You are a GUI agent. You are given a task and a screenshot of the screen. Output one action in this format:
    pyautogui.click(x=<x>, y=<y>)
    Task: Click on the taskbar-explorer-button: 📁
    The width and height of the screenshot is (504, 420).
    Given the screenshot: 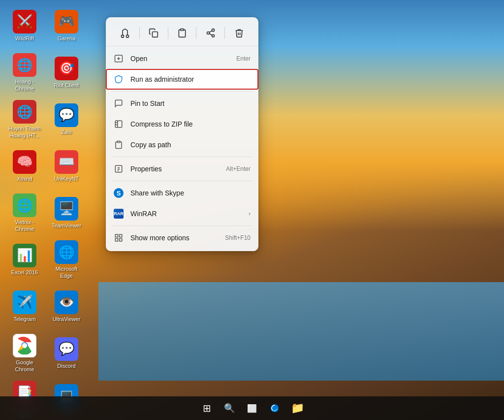 What is the action you would take?
    pyautogui.click(x=297, y=408)
    